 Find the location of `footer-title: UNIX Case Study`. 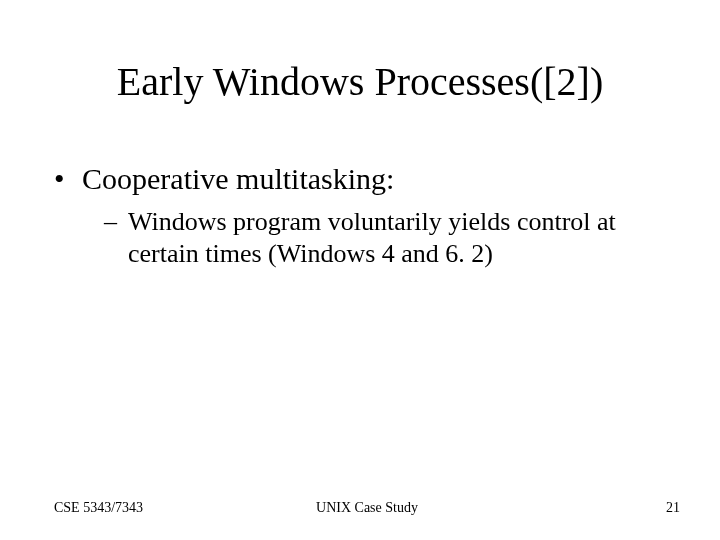

footer-title: UNIX Case Study is located at coordinates (367, 508).